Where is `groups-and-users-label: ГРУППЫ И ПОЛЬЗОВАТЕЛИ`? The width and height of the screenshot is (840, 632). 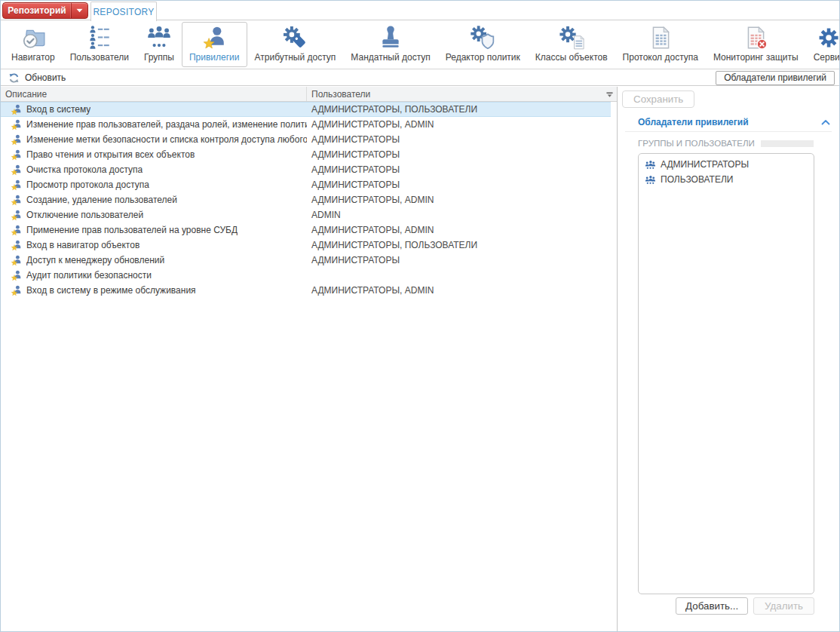
groups-and-users-label: ГРУППЫ И ПОЛЬЗОВАТЕЛИ is located at coordinates (697, 143).